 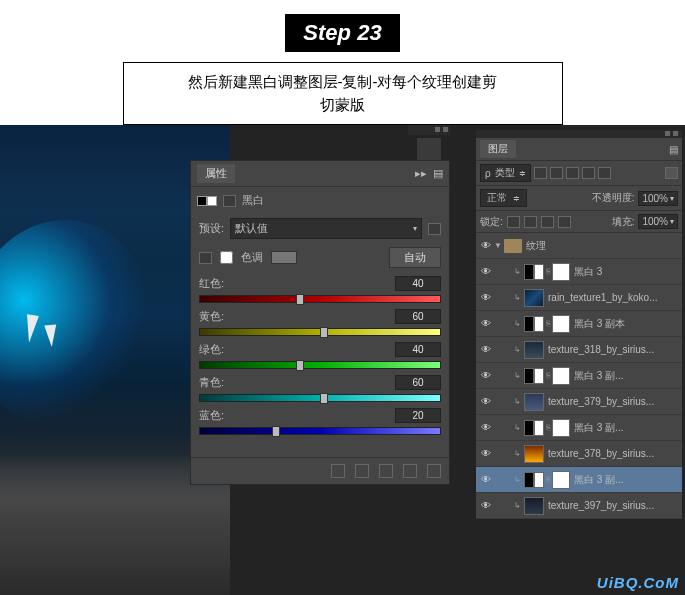 I want to click on chevron-down-icon: ▾, so click(x=415, y=228).